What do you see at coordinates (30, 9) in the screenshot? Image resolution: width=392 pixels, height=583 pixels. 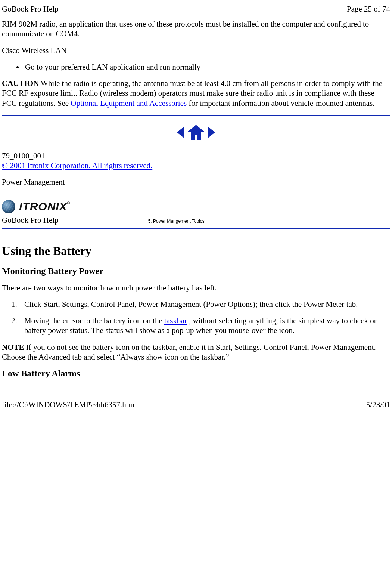 I see `header-title: GoBook Pro Help` at bounding box center [30, 9].